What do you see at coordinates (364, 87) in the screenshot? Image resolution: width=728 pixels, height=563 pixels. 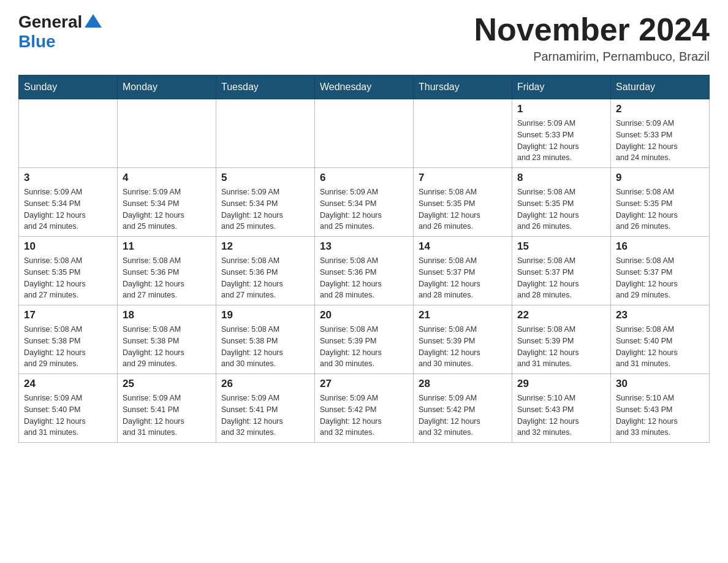 I see `calendar-header-row: SundayMondayTuesdayWednesdayThursdayFrid…` at bounding box center [364, 87].